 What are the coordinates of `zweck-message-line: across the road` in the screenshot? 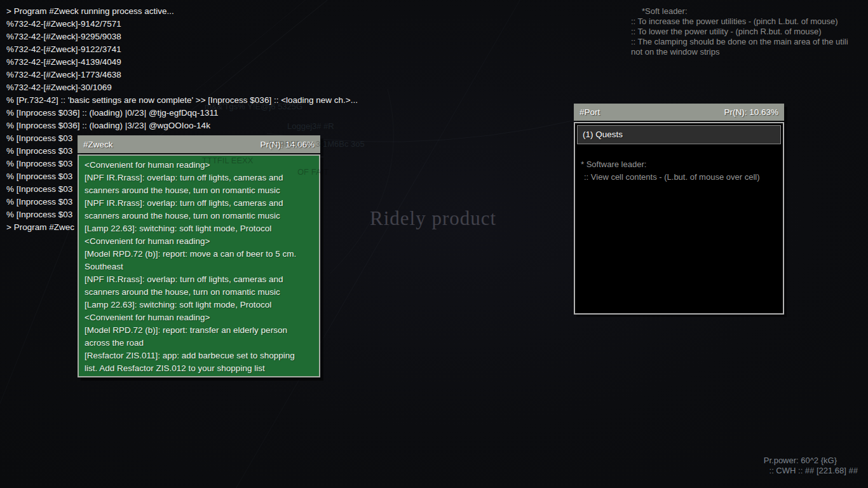 It's located at (199, 343).